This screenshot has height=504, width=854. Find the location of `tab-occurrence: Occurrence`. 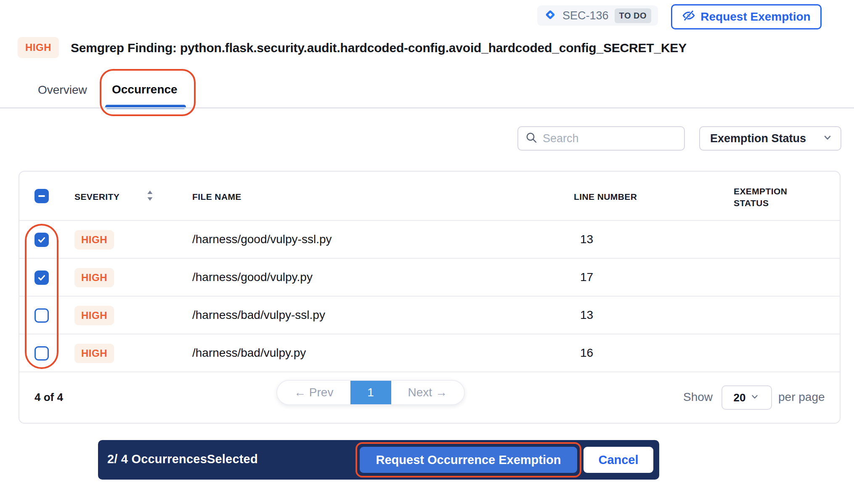

tab-occurrence: Occurrence is located at coordinates (145, 90).